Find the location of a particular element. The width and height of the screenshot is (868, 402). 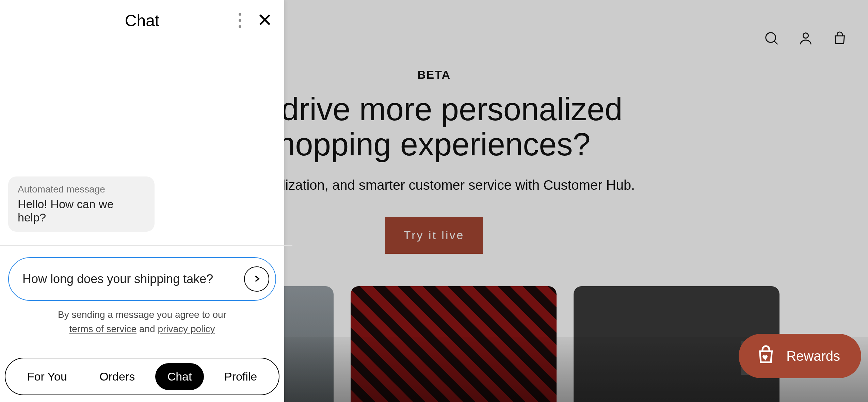

chat-input-area: By sending a message you agree to our te… is located at coordinates (142, 298).